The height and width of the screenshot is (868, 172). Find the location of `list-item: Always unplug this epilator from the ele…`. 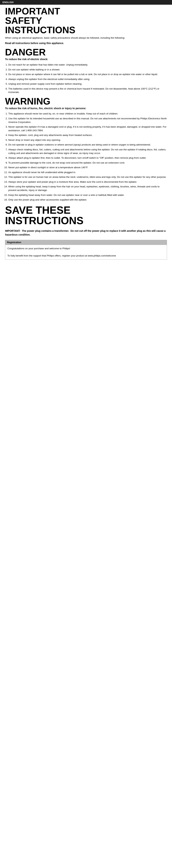

list-item: Always unplug this epilator from the ele… is located at coordinates (88, 80).